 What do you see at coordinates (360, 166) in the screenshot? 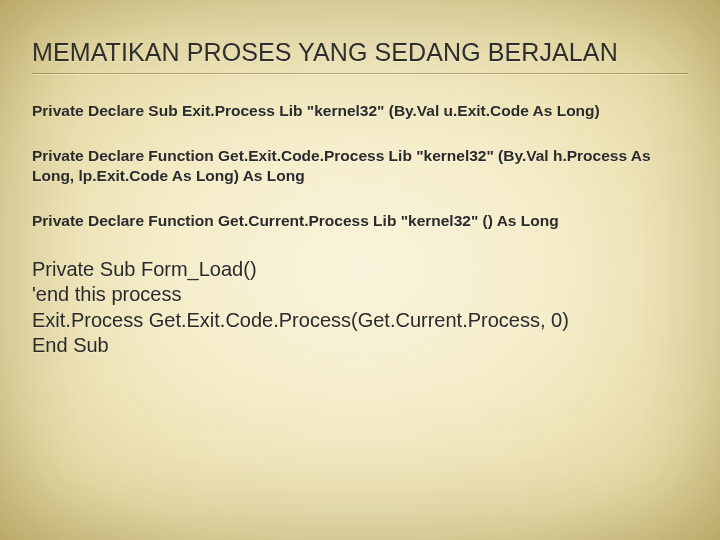
I see `declaration-2: Private Declare Function Get.Exit.Code.P…` at bounding box center [360, 166].